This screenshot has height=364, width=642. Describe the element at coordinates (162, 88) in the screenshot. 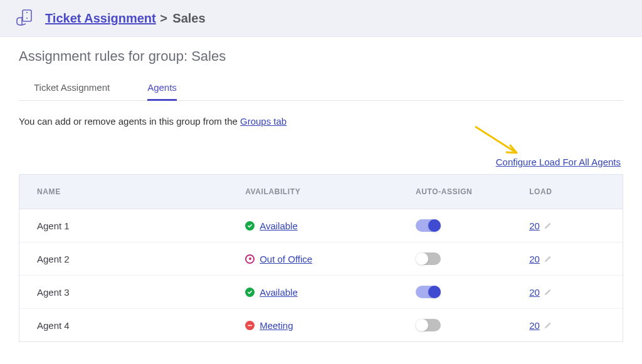

I see `tab-agents: Agents` at that location.